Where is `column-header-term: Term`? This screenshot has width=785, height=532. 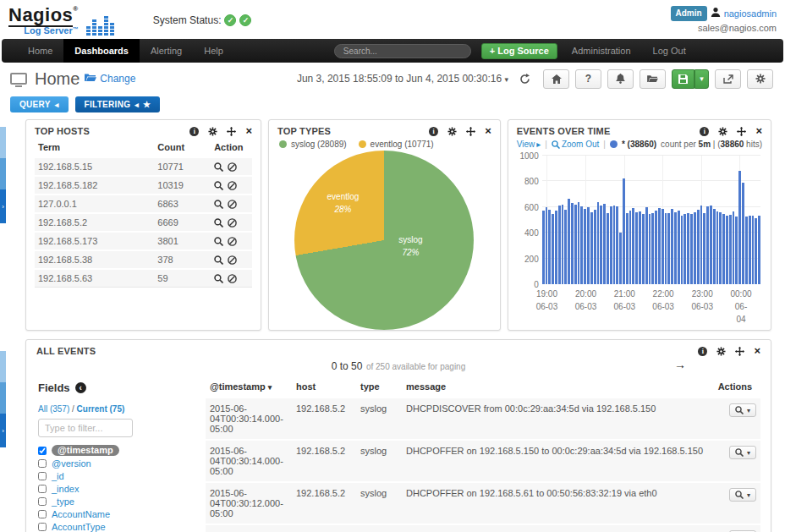 column-header-term: Term is located at coordinates (95, 149).